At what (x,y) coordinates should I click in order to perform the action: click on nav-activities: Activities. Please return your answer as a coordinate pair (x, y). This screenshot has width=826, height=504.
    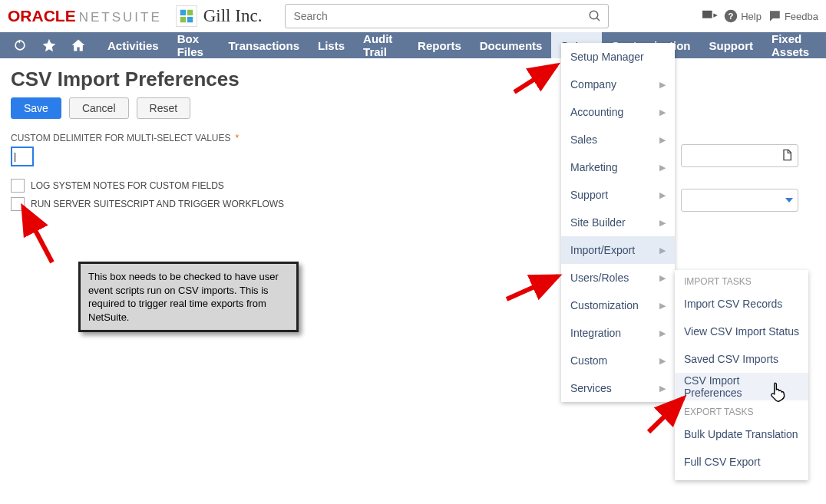
    Looking at the image, I should click on (134, 45).